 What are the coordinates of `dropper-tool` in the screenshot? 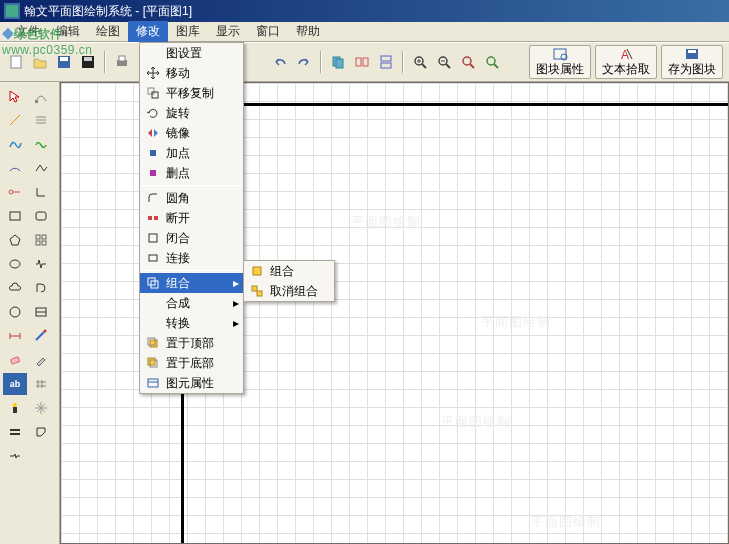 It's located at (41, 360).